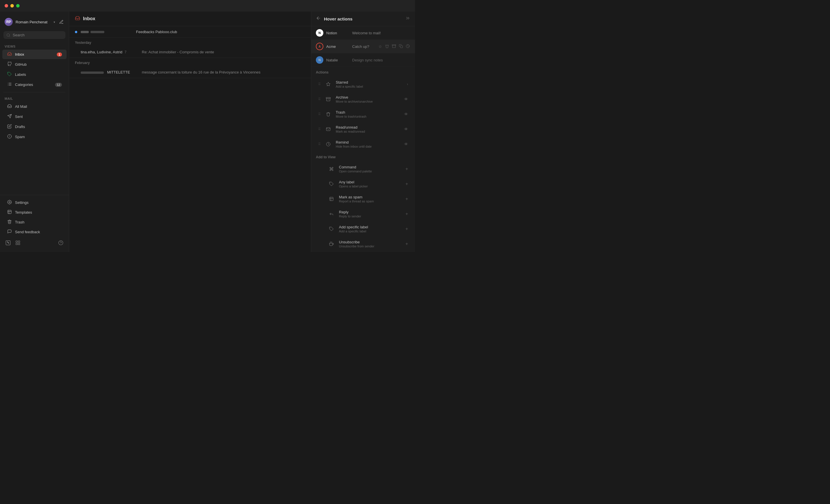 This screenshot has height=504, width=830. I want to click on sidebar-item-drafts: Drafts, so click(34, 127).